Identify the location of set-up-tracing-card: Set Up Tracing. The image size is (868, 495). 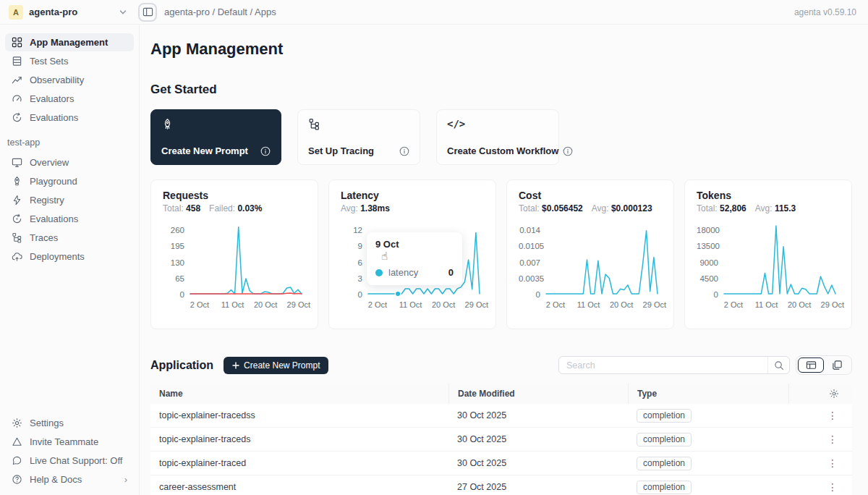
(359, 138).